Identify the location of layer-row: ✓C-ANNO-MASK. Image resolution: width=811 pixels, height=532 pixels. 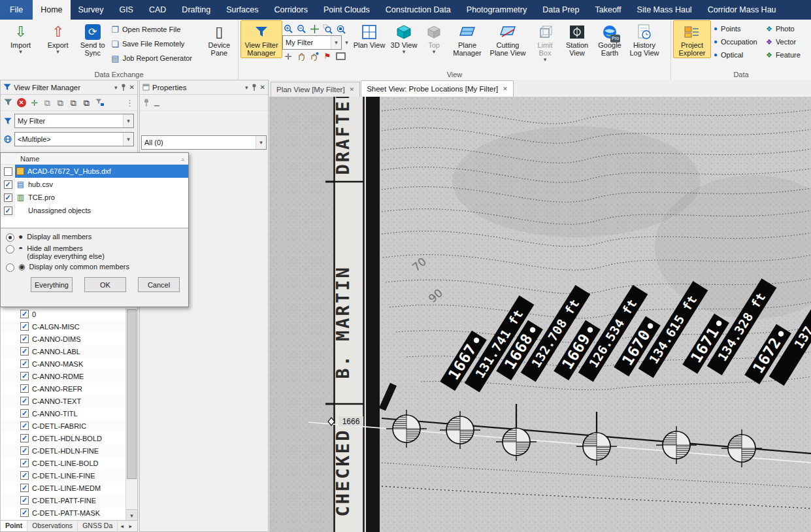
(63, 363).